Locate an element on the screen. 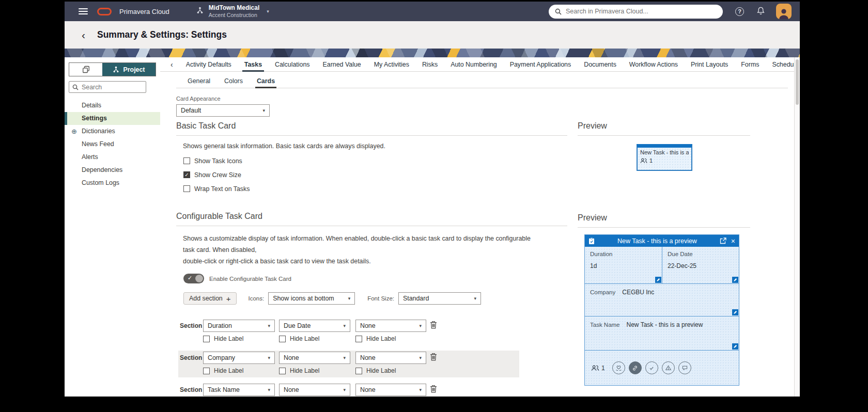 The height and width of the screenshot is (412, 868). chevron-down-icon: ▾ is located at coordinates (268, 11).